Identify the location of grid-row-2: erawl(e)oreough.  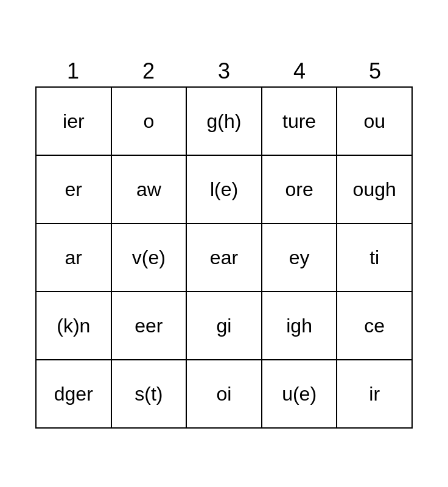
(224, 190).